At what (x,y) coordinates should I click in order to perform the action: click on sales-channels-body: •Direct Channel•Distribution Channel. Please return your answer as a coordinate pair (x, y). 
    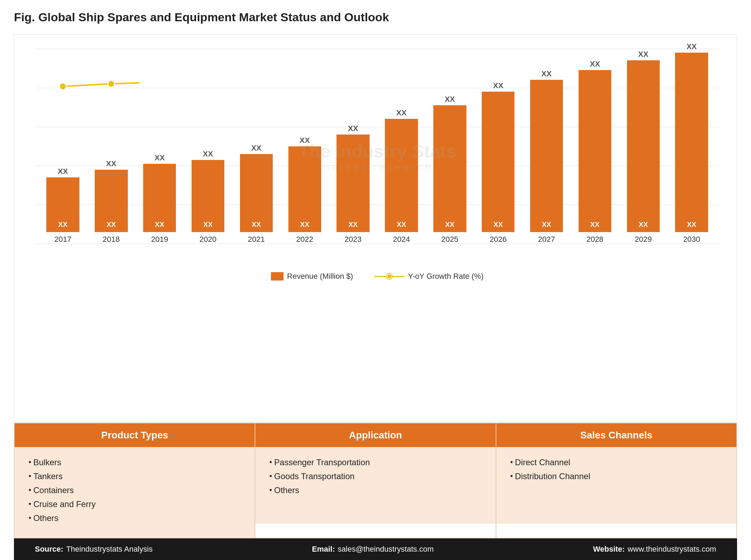
    Looking at the image, I should click on (617, 485).